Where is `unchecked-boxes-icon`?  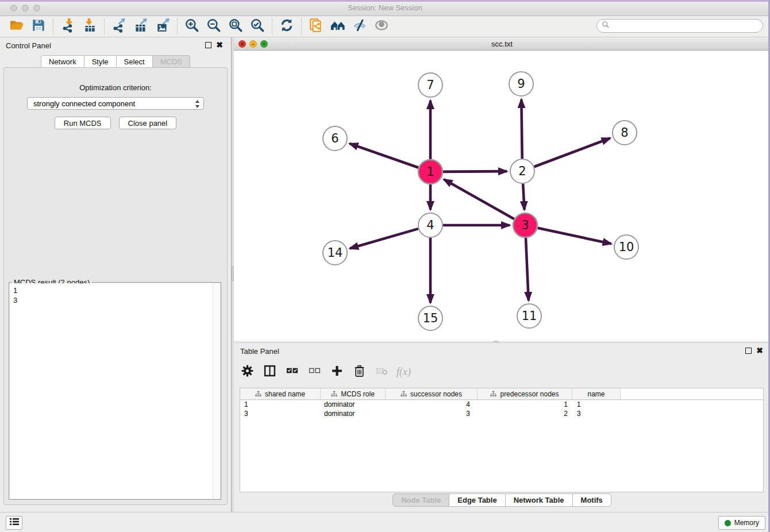 unchecked-boxes-icon is located at coordinates (315, 372).